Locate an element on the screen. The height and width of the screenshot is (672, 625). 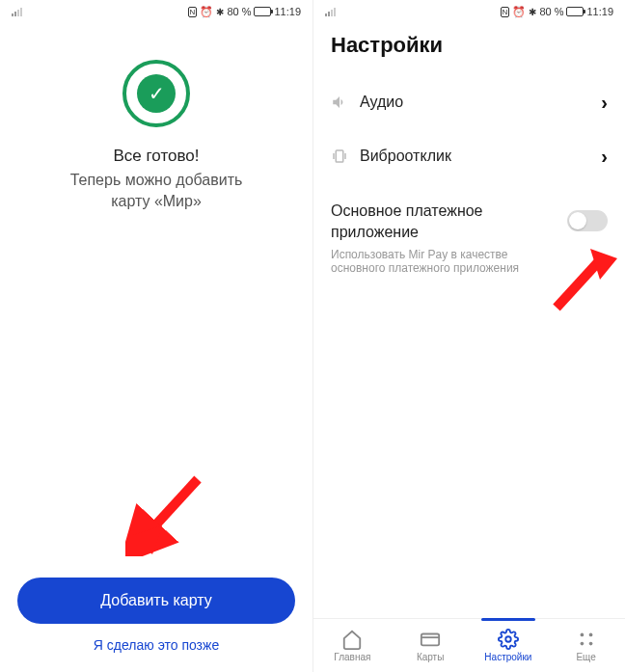
nav-label: Настройки is located at coordinates (507, 658).